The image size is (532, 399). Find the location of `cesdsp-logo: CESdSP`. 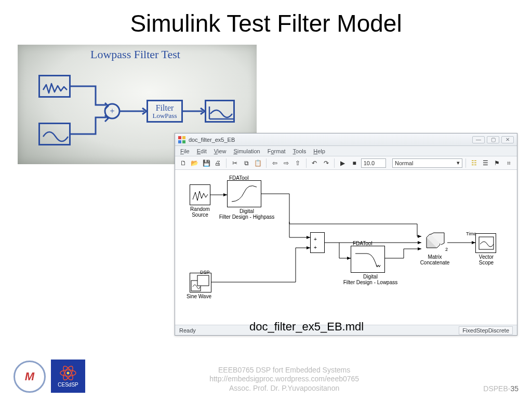

cesdsp-logo: CESdSP is located at coordinates (68, 376).